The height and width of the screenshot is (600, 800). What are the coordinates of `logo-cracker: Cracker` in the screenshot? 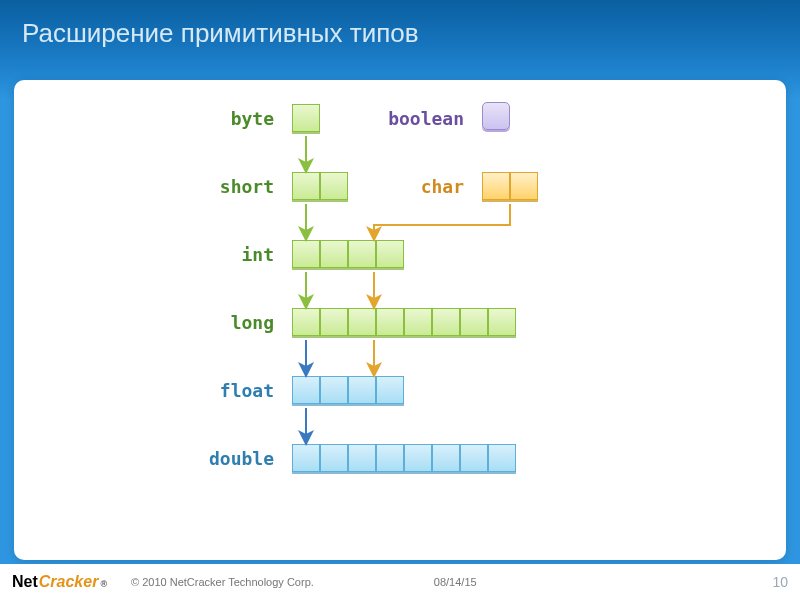 It's located at (69, 582).